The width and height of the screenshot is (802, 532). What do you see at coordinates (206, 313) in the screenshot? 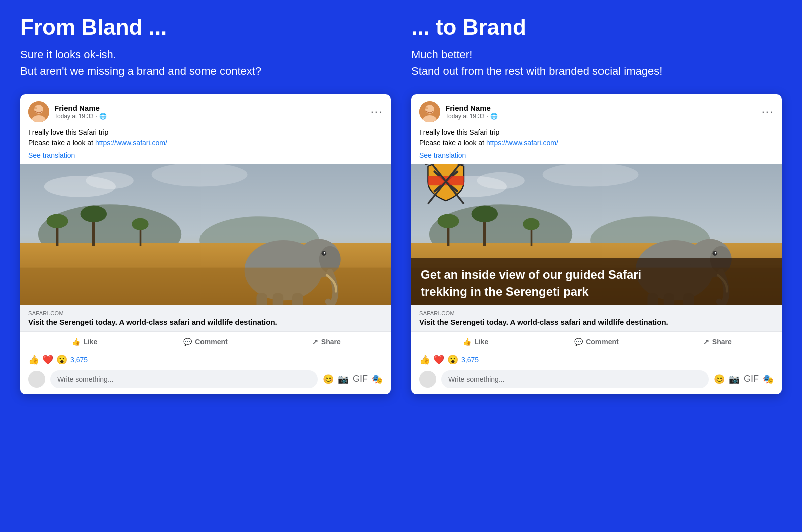
I see `link-source-left: SAFARI.COM` at bounding box center [206, 313].